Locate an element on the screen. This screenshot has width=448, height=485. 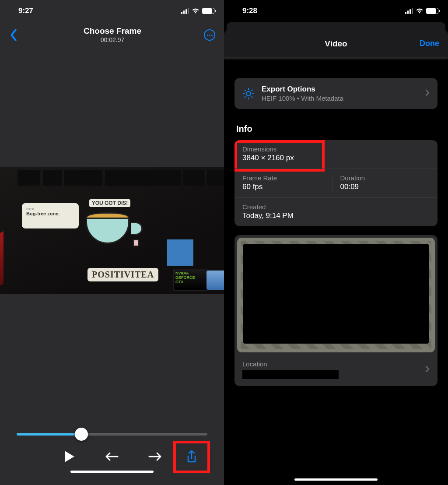
prev-frame-button is located at coordinates (112, 457).